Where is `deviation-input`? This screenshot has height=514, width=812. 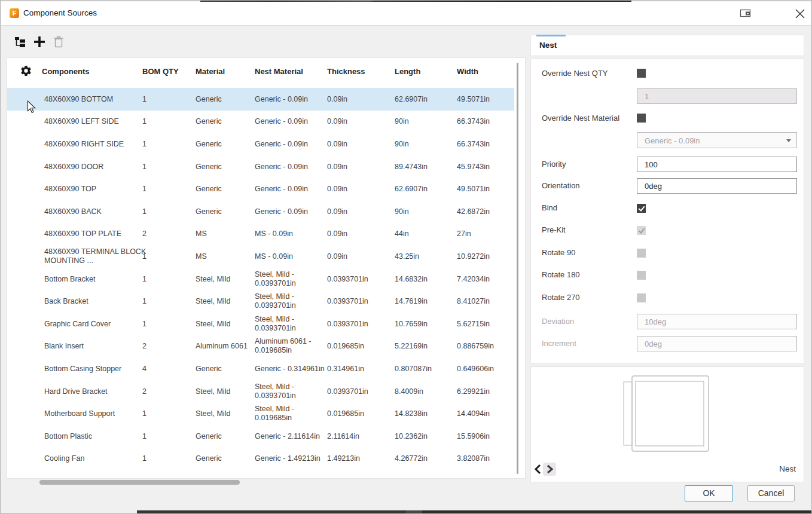
deviation-input is located at coordinates (717, 322).